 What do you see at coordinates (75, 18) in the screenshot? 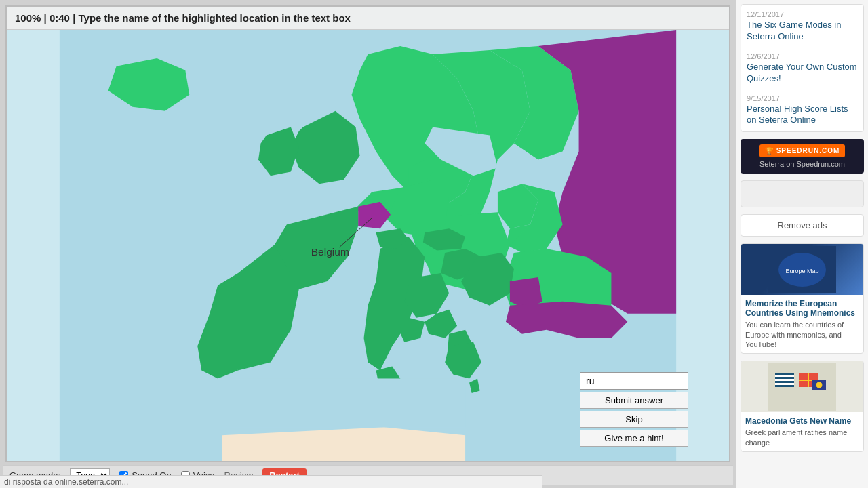
I see `separator2: |` at bounding box center [75, 18].